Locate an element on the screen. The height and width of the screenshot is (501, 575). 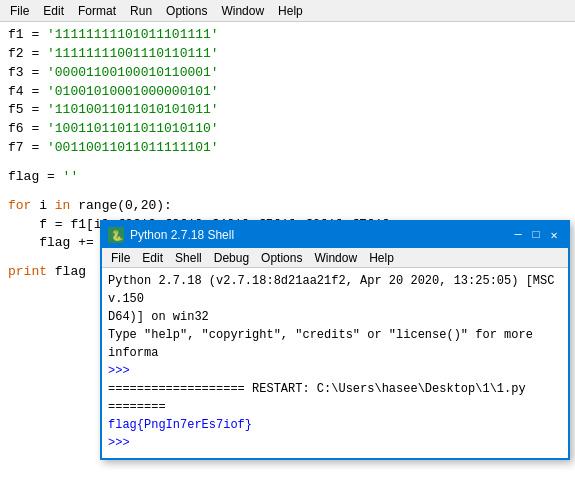
code-line-f1: f1 = '11111111101011101111' is located at coordinates (288, 36).